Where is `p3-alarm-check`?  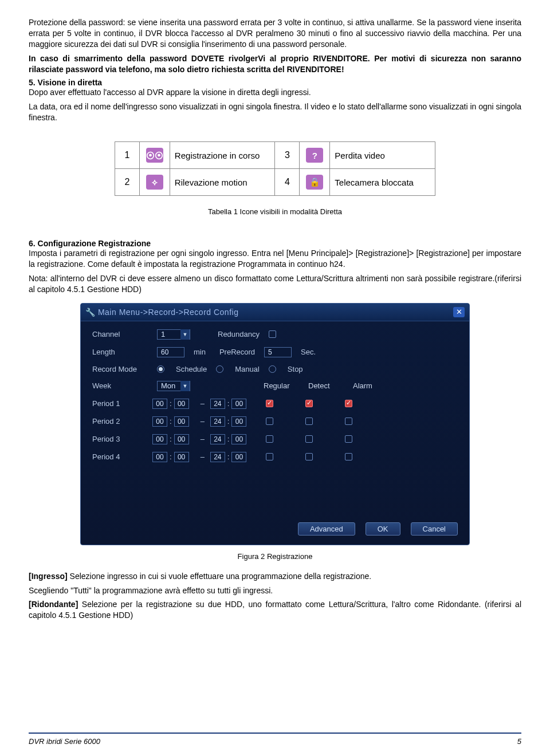
p3-alarm-check is located at coordinates (348, 439).